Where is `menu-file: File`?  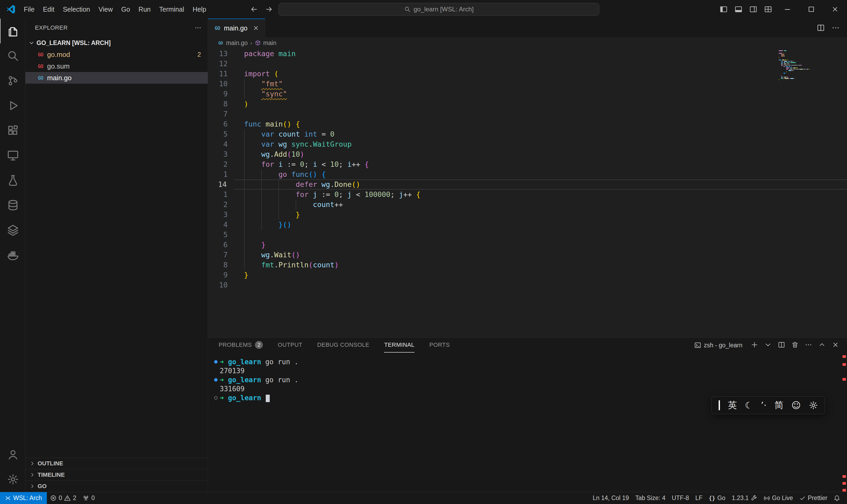 menu-file: File is located at coordinates (29, 10).